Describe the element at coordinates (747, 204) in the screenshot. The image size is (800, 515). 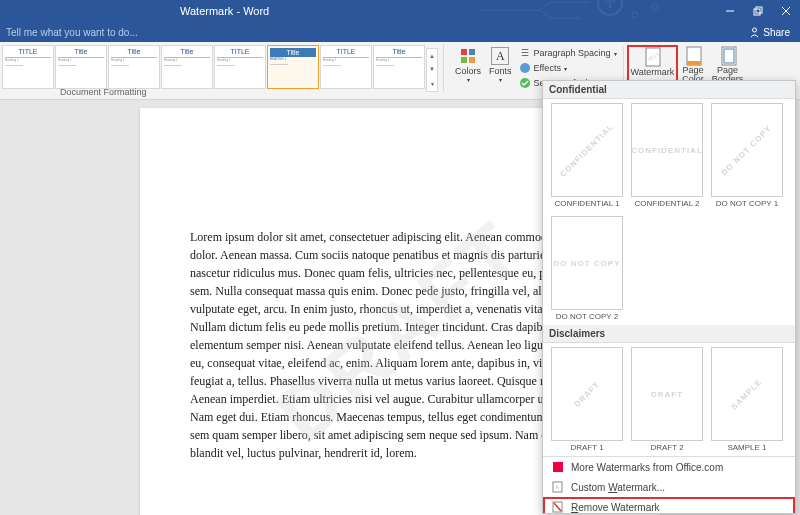
I see `watermark-thumb-label: DO NOT COPY 1` at that location.